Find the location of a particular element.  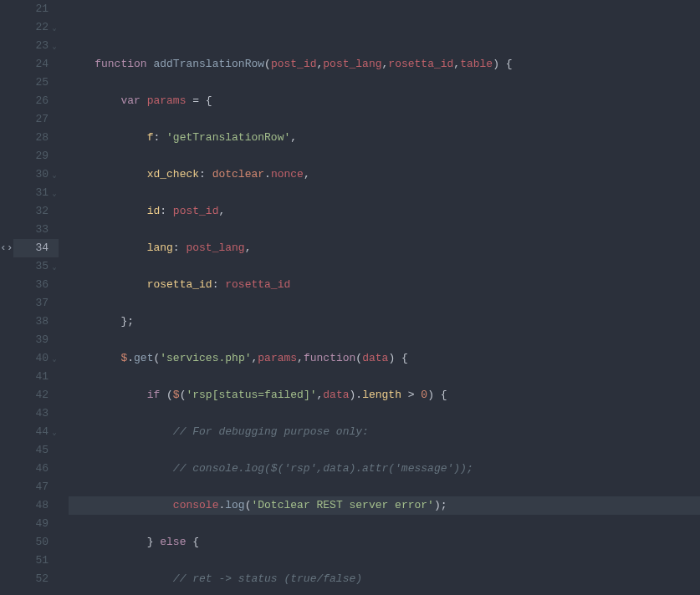

code-line: if ($('rsp[status=failed]',data).length … is located at coordinates (385, 395).